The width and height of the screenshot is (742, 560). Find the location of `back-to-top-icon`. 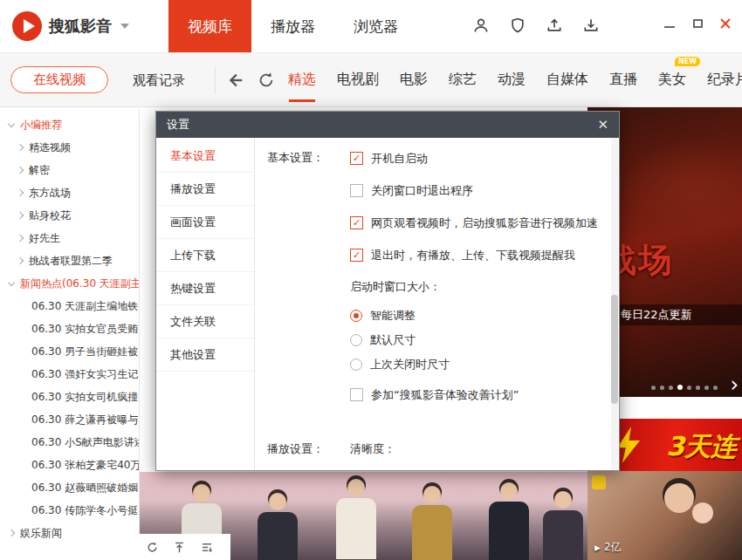

back-to-top-icon is located at coordinates (180, 548).